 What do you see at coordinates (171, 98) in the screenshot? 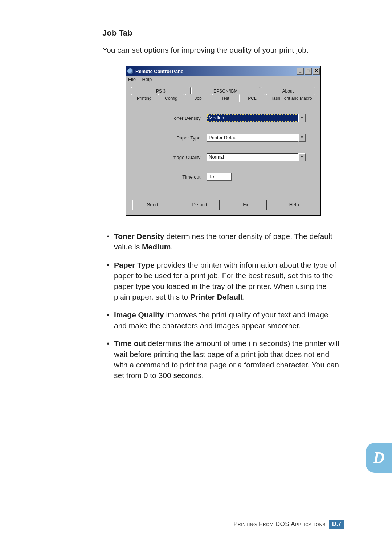
I see `tab-config: Config` at bounding box center [171, 98].